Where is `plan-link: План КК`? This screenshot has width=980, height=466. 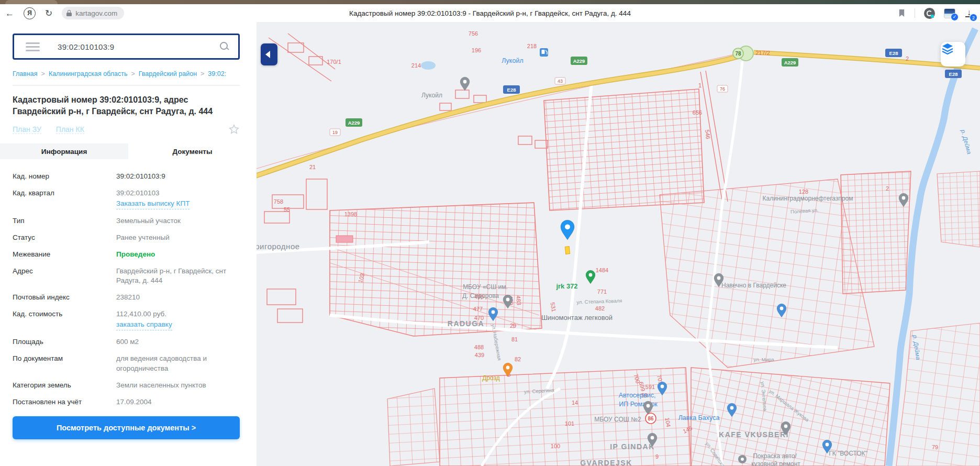
plan-link: План КК is located at coordinates (70, 130).